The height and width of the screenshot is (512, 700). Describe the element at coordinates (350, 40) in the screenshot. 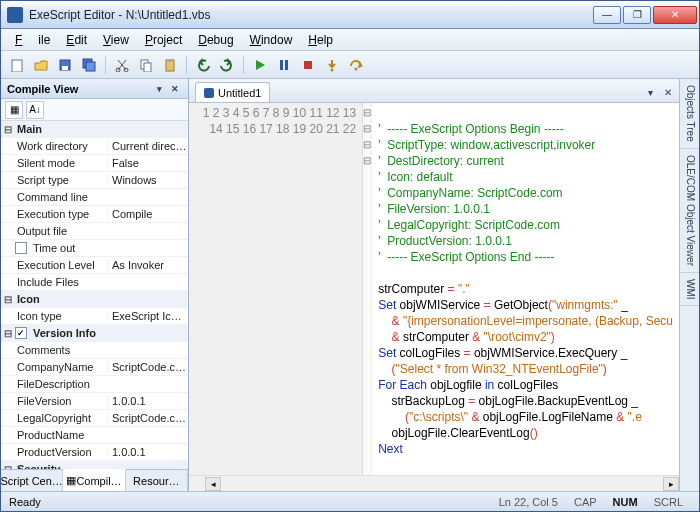

I see `menu-bar: File Edit View Project Debug Window Help` at that location.